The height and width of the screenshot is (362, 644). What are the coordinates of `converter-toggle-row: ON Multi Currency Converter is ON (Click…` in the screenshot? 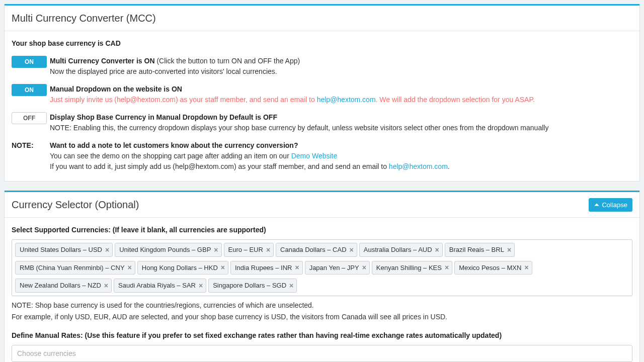 It's located at (322, 66).